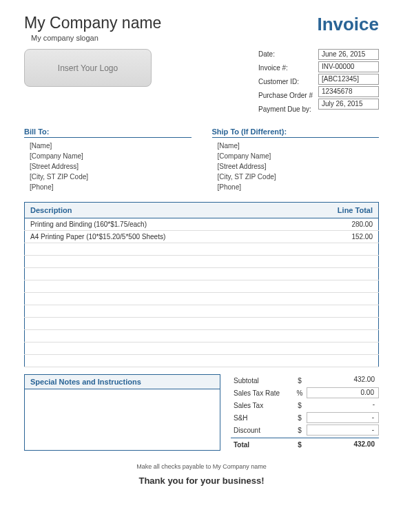  Describe the element at coordinates (348, 211) in the screenshot. I see `col-line-total: Line Total` at that location.